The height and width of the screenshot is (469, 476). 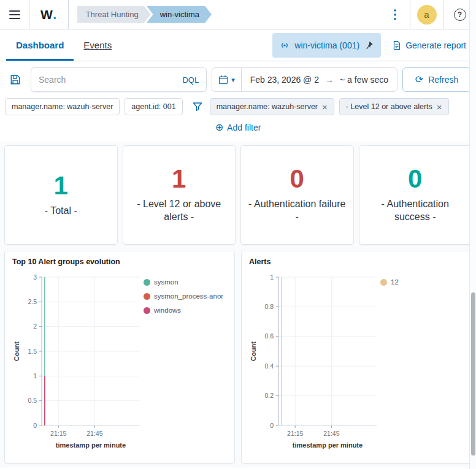 What do you see at coordinates (394, 107) in the screenshot?
I see `active-filter-level-12: - Level 12 or above alerts ×` at bounding box center [394, 107].